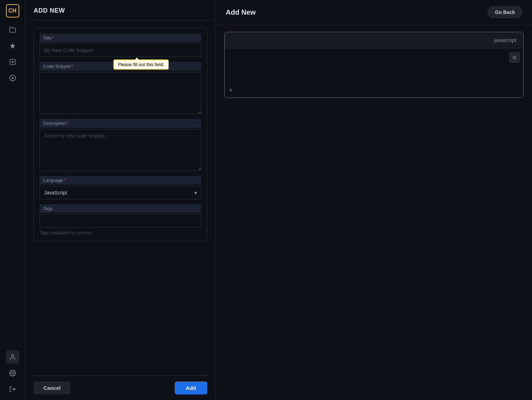 This screenshot has width=532, height=400. What do you see at coordinates (120, 187) in the screenshot?
I see `language-field-group: Language* JavaScript Python TypeScript C…` at bounding box center [120, 187].